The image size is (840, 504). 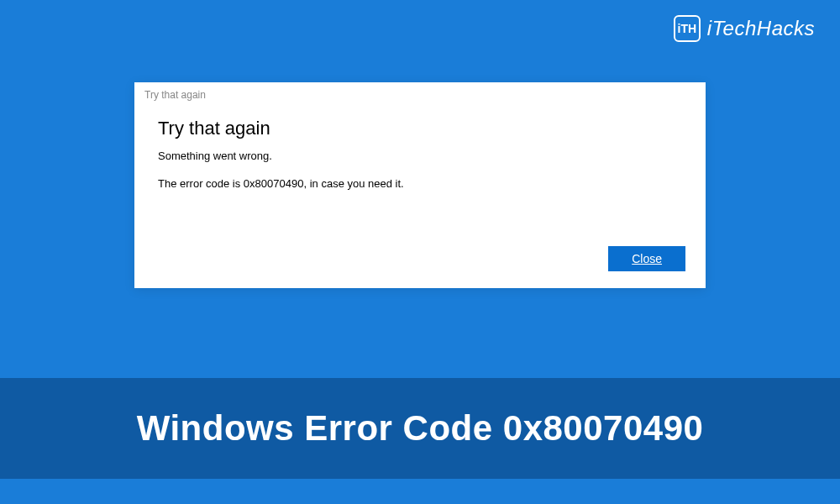 What do you see at coordinates (647, 259) in the screenshot?
I see `close-button: Close` at bounding box center [647, 259].